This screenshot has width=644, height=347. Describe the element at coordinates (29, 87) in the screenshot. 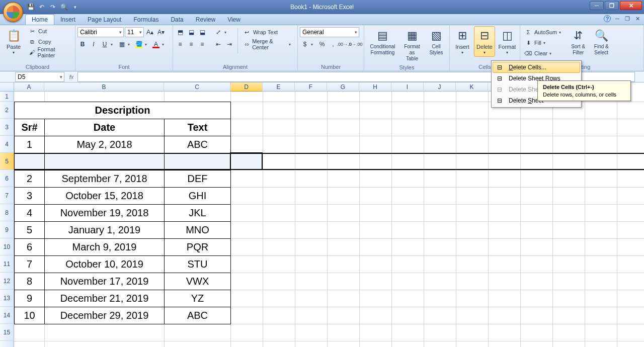

I see `column-header-A: A` at that location.